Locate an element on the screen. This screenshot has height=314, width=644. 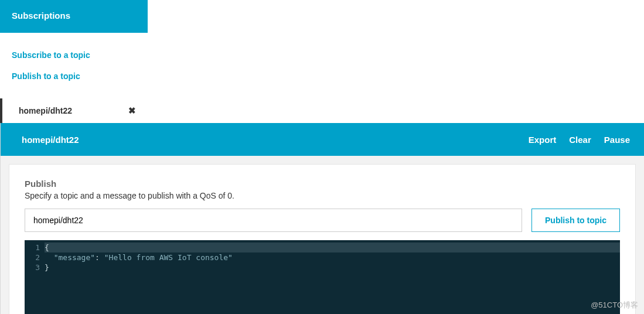
publish-to-topic-button: Publish to topic is located at coordinates (575, 220).